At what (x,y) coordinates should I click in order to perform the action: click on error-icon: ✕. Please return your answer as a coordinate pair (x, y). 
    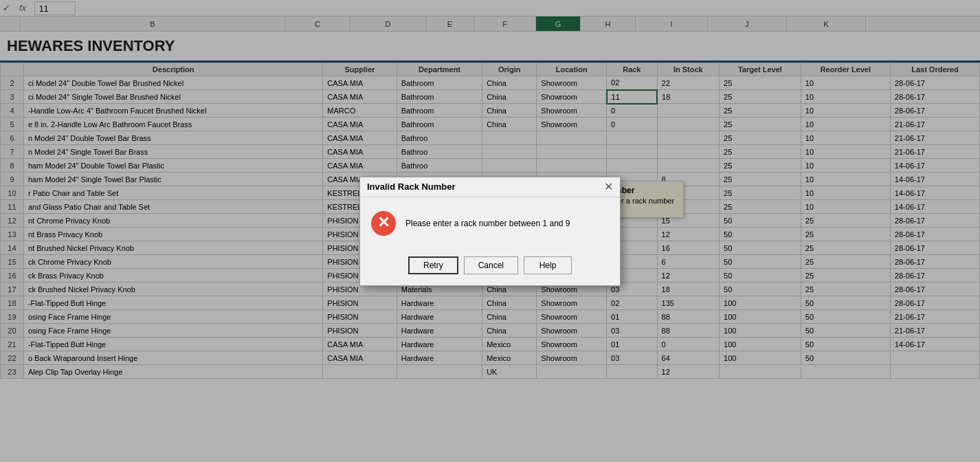
    Looking at the image, I should click on (383, 223).